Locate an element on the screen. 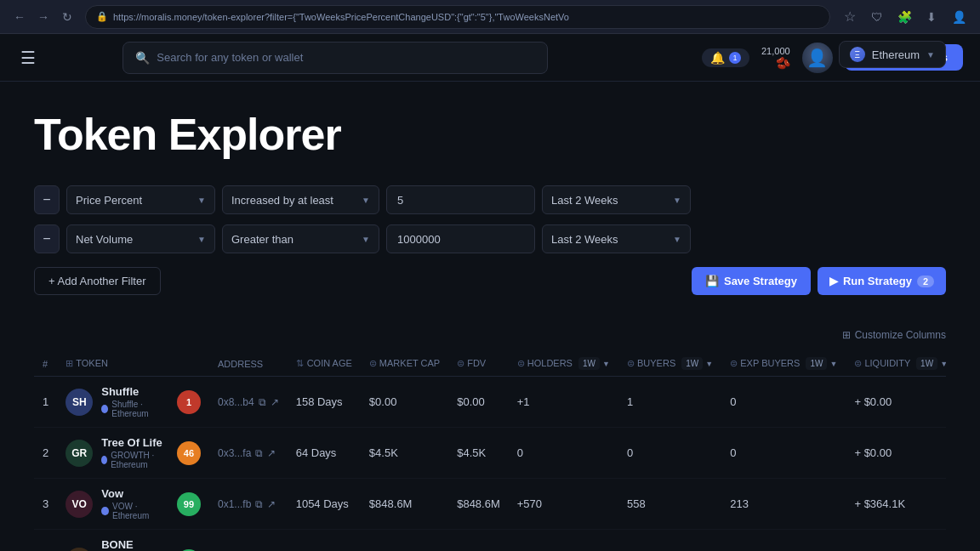 This screenshot has width=980, height=551. add-filter-button: + Add Another Filter is located at coordinates (97, 281).